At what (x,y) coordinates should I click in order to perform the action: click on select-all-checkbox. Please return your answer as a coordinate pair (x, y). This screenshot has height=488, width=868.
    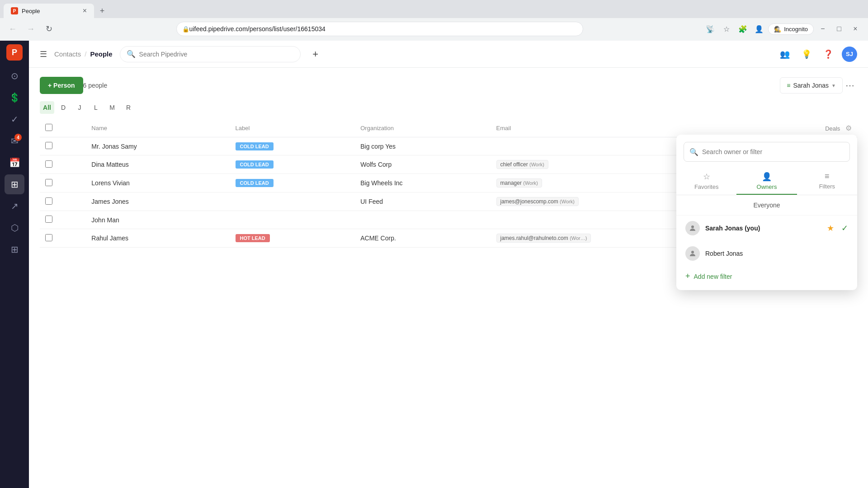
    Looking at the image, I should click on (49, 127).